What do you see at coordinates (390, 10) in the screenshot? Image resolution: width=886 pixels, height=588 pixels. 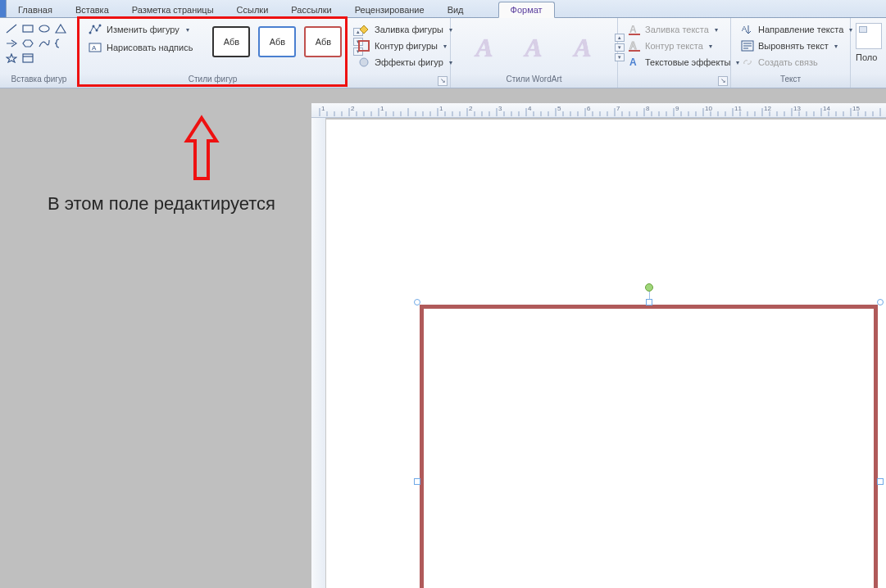 I see `tab-review: Рецензирование` at bounding box center [390, 10].